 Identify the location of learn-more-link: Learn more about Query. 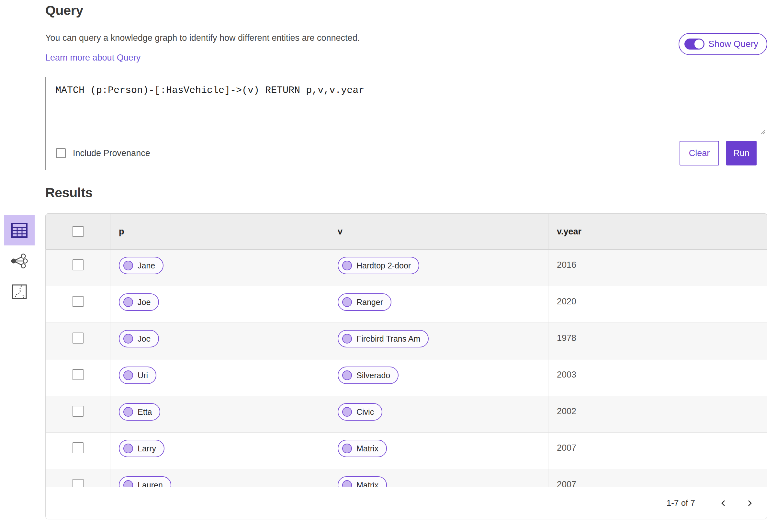
(93, 58).